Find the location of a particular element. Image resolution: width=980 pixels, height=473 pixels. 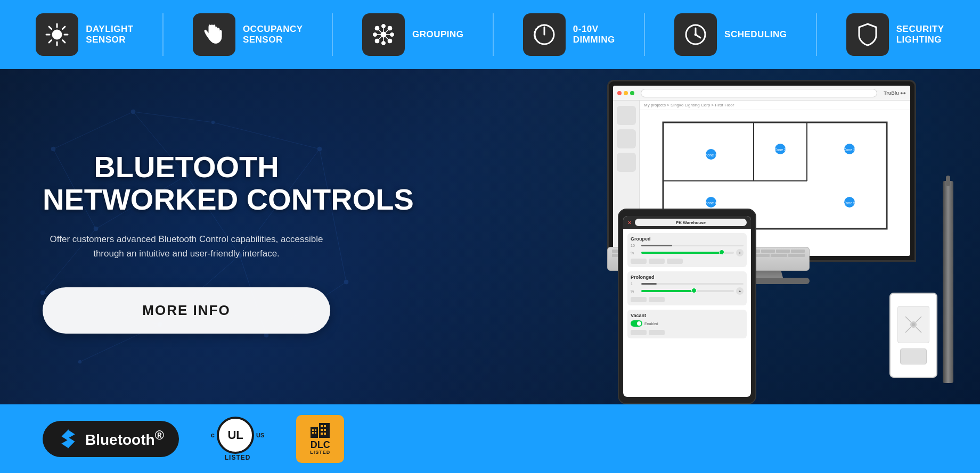

grouping-icon-box is located at coordinates (383, 35).